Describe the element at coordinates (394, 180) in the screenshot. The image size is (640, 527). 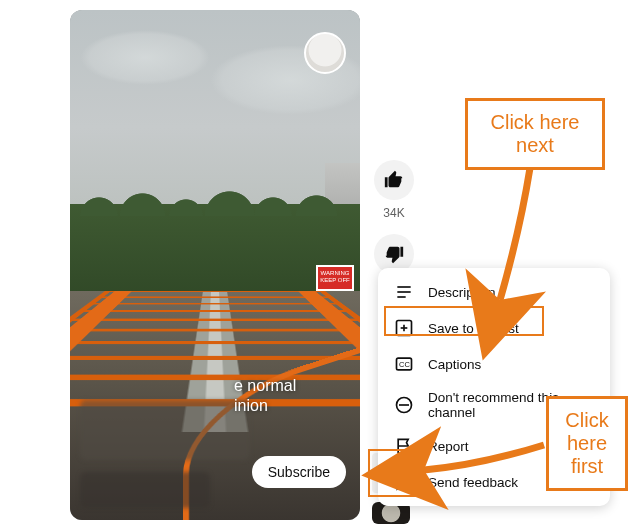
I see `thumbs-up-icon` at that location.